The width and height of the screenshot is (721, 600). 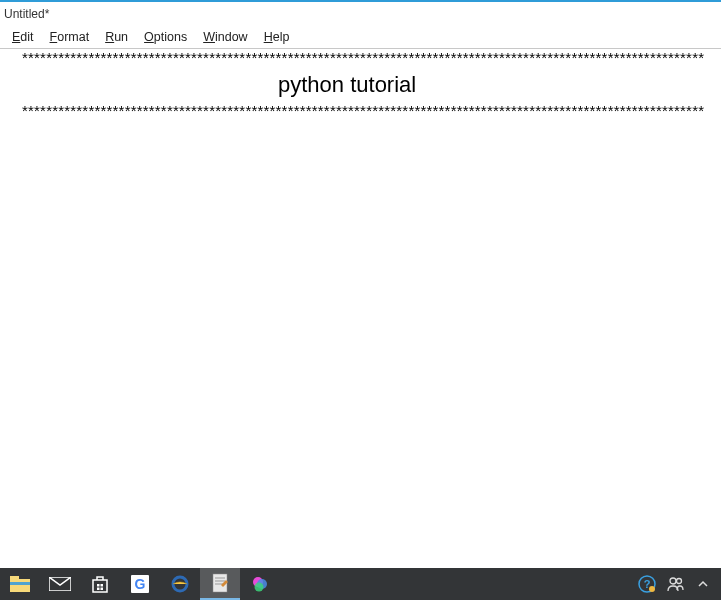 What do you see at coordinates (140, 584) in the screenshot?
I see `svg-text: G` at bounding box center [140, 584].